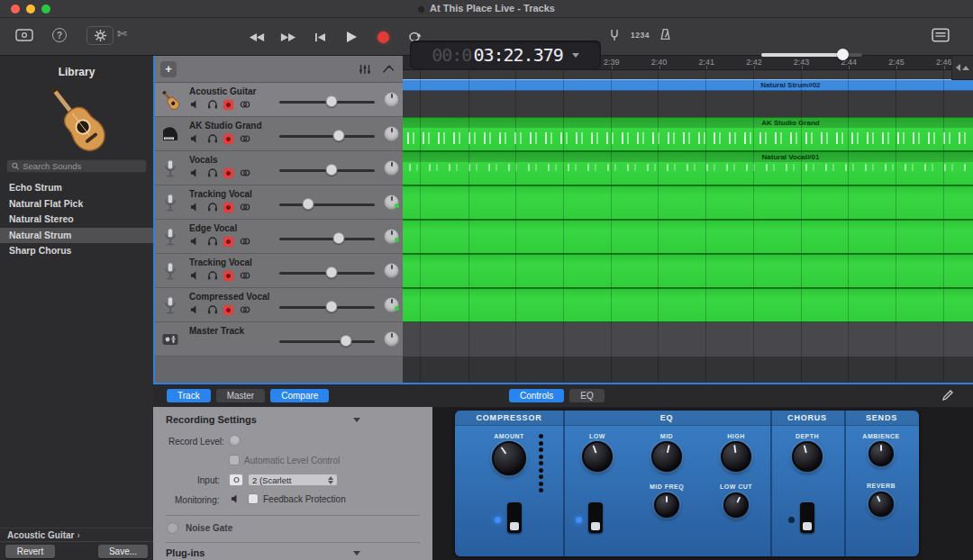 This screenshot has width=973, height=560. What do you see at coordinates (514, 518) in the screenshot?
I see `compressor-toggle` at bounding box center [514, 518].